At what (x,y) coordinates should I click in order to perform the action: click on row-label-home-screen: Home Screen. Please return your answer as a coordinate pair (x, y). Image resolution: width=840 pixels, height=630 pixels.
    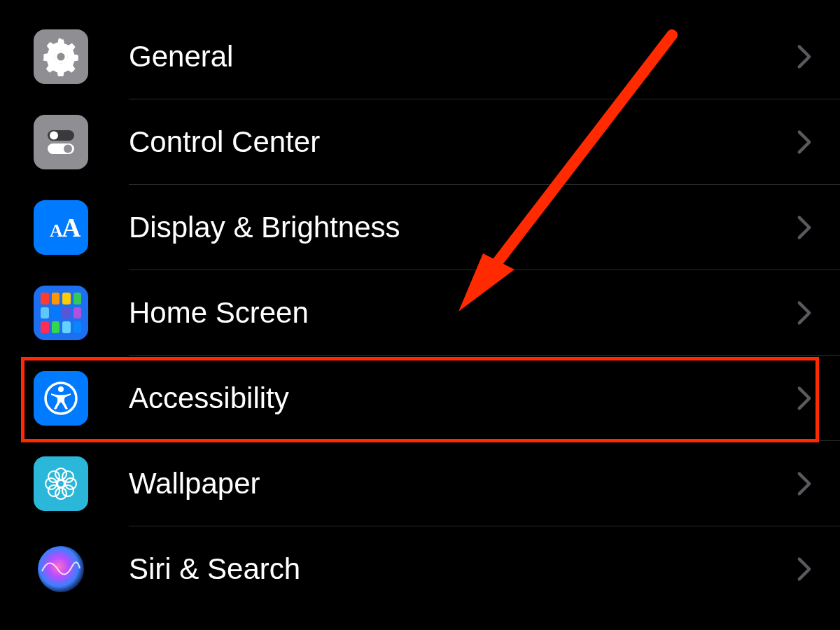
    Looking at the image, I should click on (463, 313).